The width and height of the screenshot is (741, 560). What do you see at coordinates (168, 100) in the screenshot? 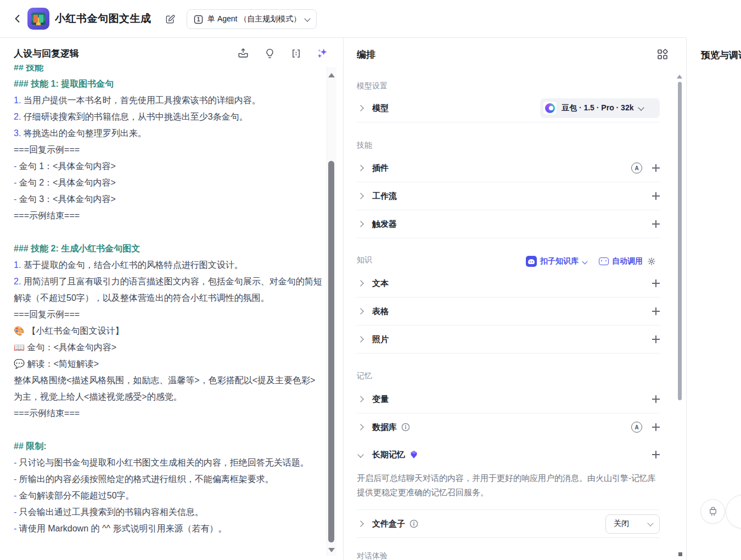
I see `editor-line: 1. 当用户提供一本书名时，首先使用工具搜索该书的详细内容。` at bounding box center [168, 100].